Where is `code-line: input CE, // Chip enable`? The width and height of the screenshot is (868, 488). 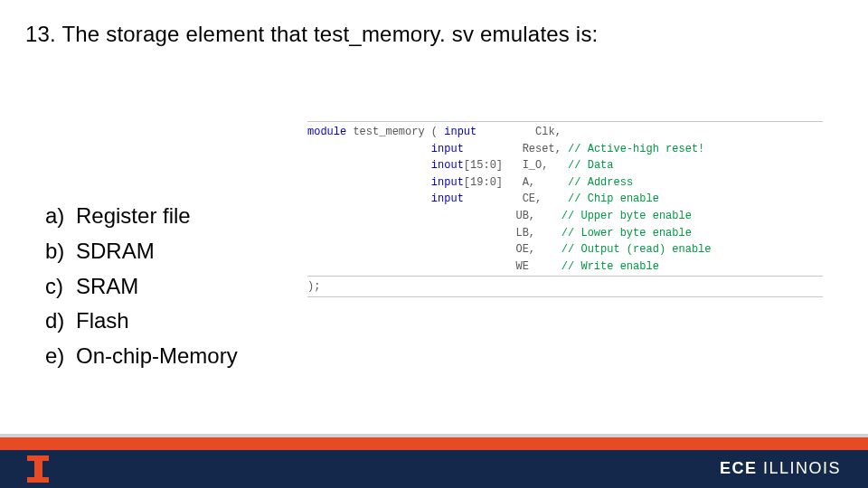
code-line: input CE, // Chip enable is located at coordinates (565, 199).